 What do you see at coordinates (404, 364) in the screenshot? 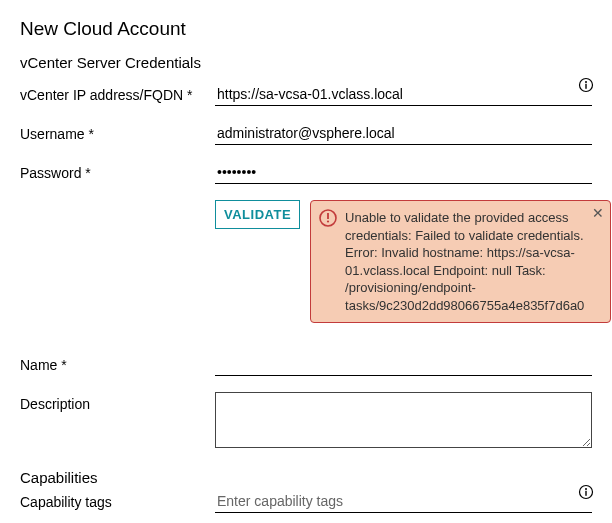
I see `name-input` at bounding box center [404, 364].